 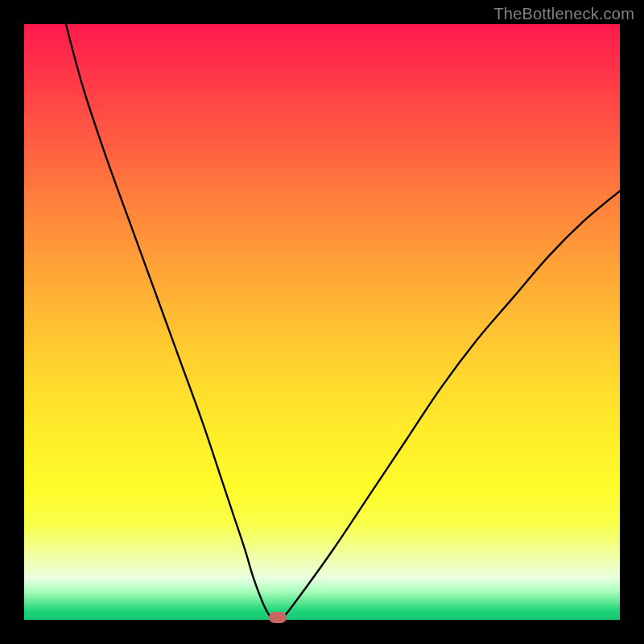 I want to click on optimum-marker, so click(x=278, y=617).